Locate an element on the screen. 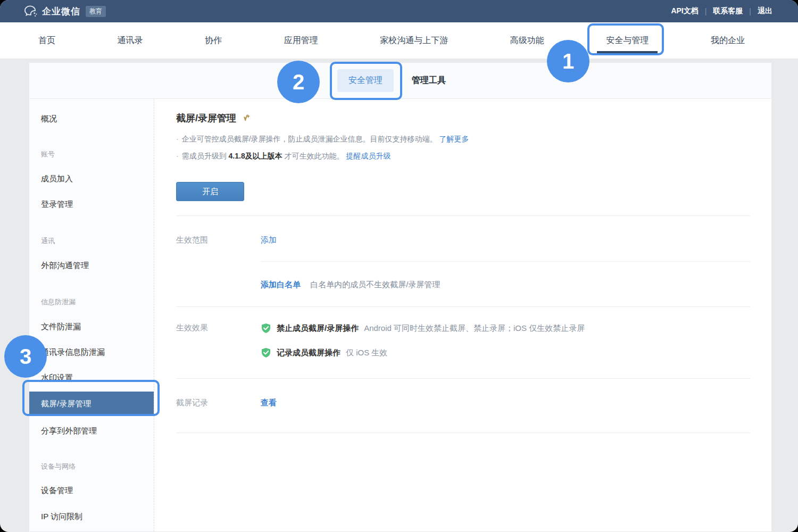 This screenshot has width=798, height=532. nav-home: 首页 is located at coordinates (47, 40).